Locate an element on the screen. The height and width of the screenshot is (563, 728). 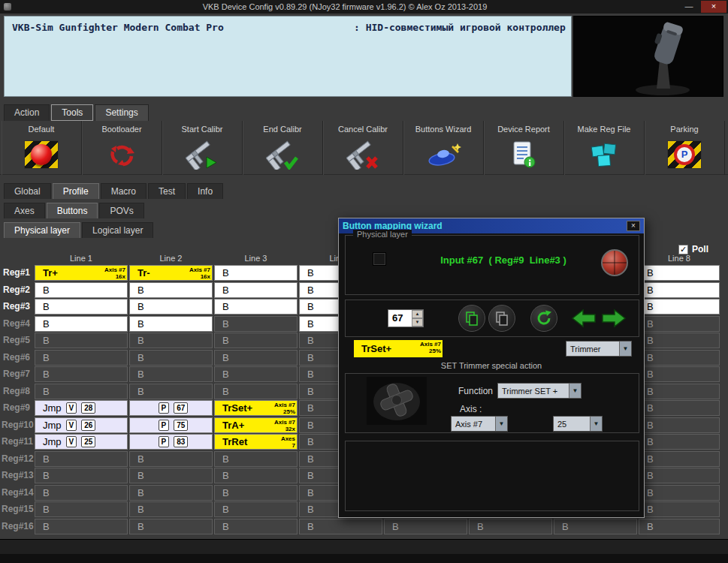
tab-macro: Macro is located at coordinates (123, 191).